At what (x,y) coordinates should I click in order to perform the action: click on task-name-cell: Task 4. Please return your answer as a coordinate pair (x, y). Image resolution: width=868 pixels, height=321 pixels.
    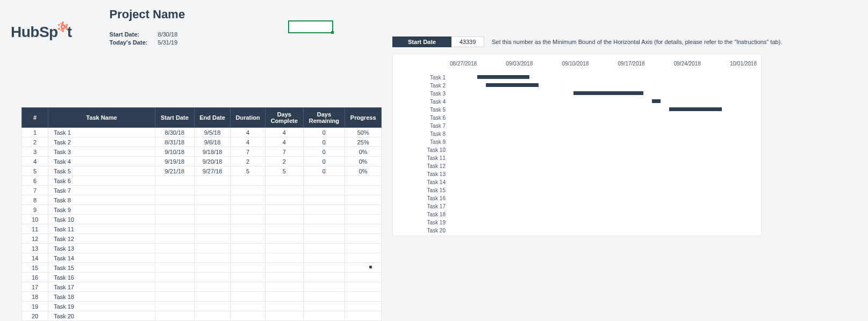
    Looking at the image, I should click on (102, 162).